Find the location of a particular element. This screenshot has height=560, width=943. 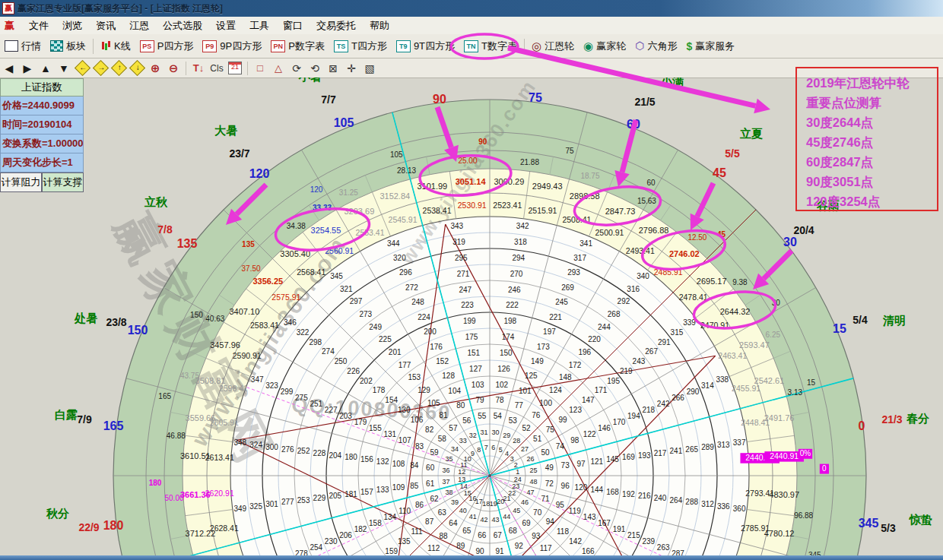

wheel-number: 216 is located at coordinates (645, 495).